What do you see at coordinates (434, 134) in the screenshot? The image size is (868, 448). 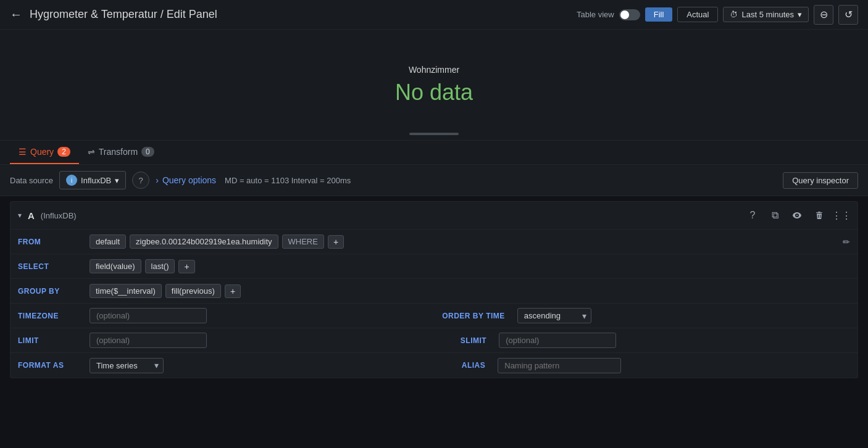 I see `scrollbar-hint` at bounding box center [434, 134].